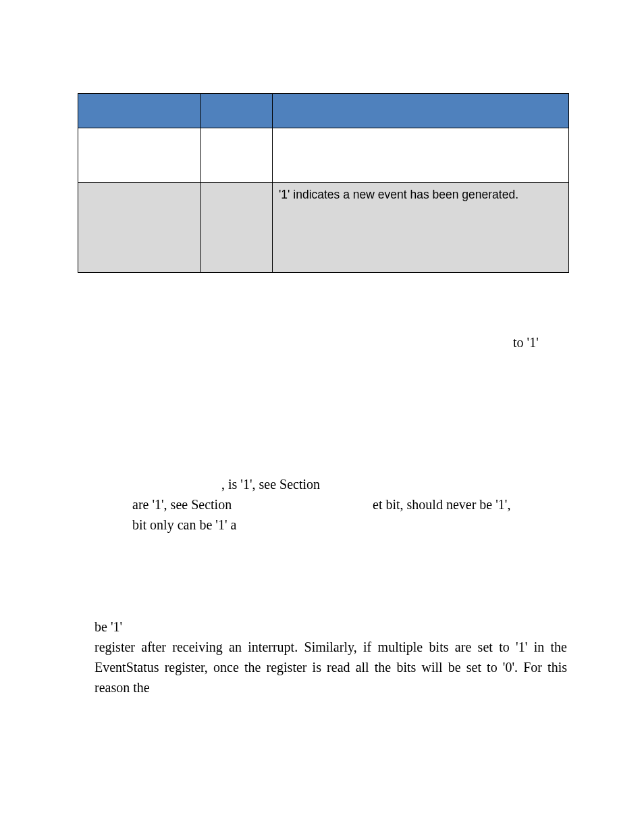  I want to click on table-row, so click(324, 155).